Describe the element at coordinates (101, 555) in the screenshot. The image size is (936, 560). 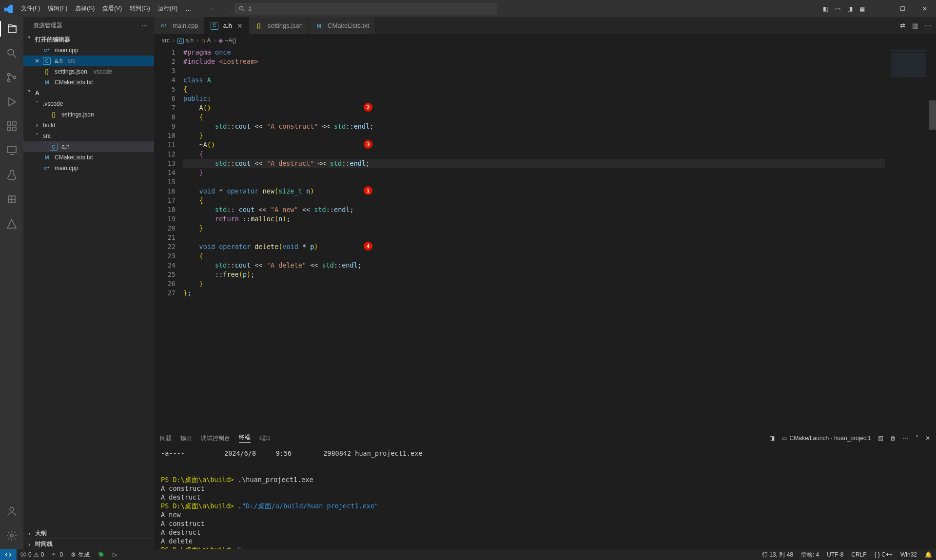
I see `status-cmake-debug-icon: 🪲` at that location.